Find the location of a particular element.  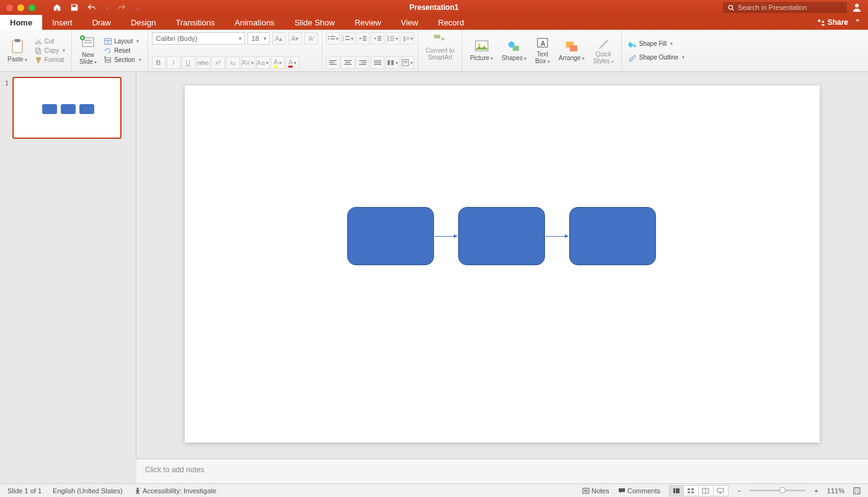

font-color-button: A is located at coordinates (293, 63).